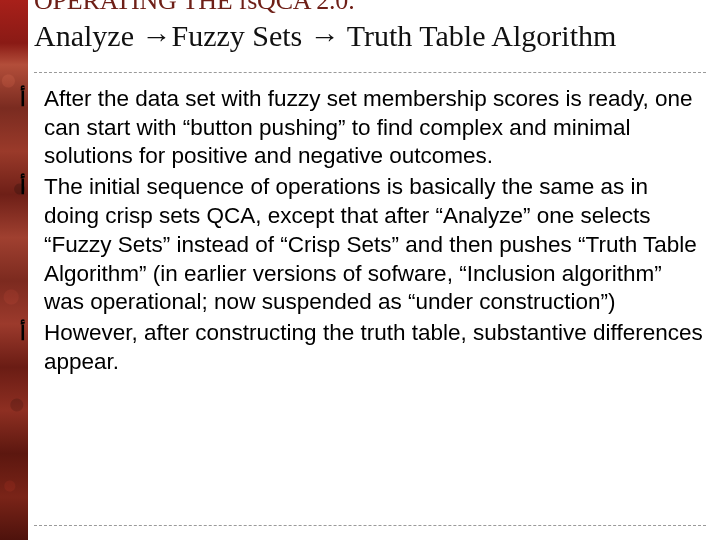 This screenshot has height=540, width=720. I want to click on slide-title: Analyze →Fuzzy Sets → Truth Table Algori…, so click(370, 36).